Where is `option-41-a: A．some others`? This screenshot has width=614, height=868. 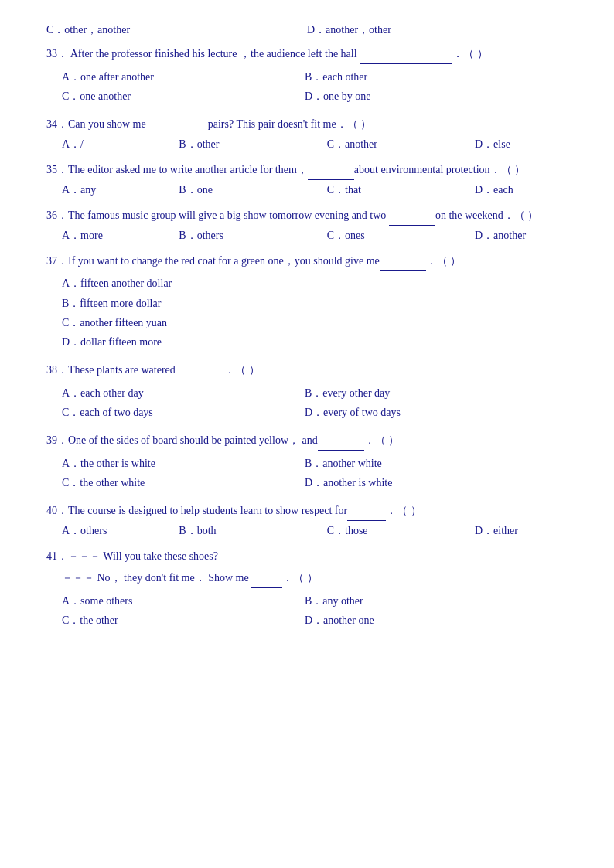 option-41-a: A．some others is located at coordinates (183, 601).